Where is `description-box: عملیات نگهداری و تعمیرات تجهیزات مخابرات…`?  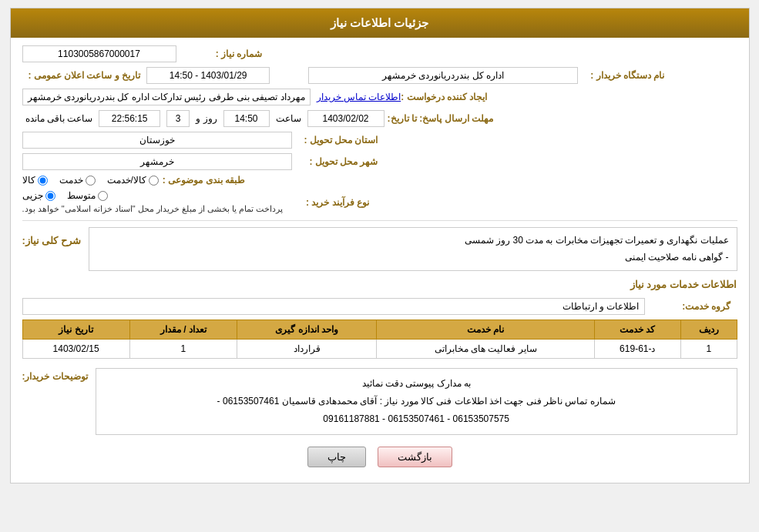 description-box: عملیات نگهداری و تعمیرات تجهیزات مخابرات… is located at coordinates (413, 249).